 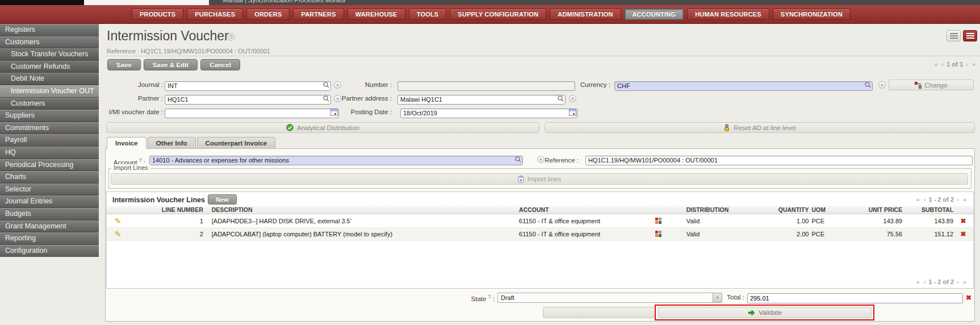 What do you see at coordinates (49, 140) in the screenshot?
I see `sidebar-item-payroll: Payroll` at bounding box center [49, 140].